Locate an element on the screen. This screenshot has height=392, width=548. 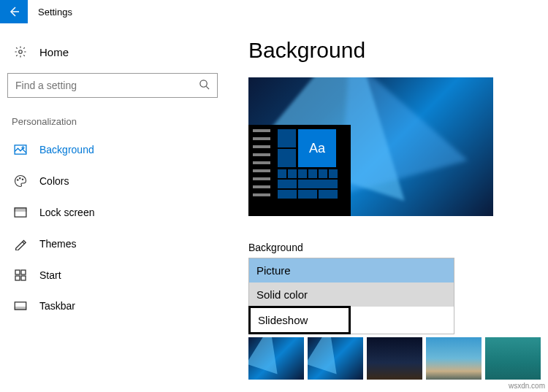
sidebar-item-label: Start is located at coordinates (50, 275).